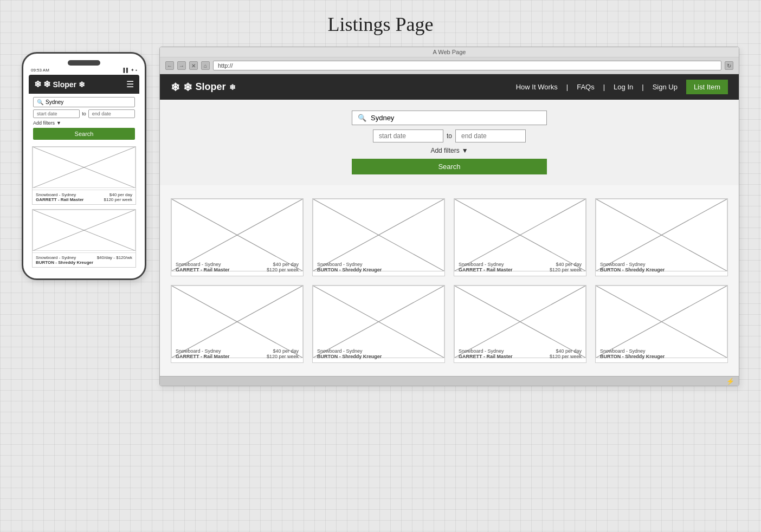  I want to click on phone-card-1-type: Snowboard - Sydney, so click(60, 195).